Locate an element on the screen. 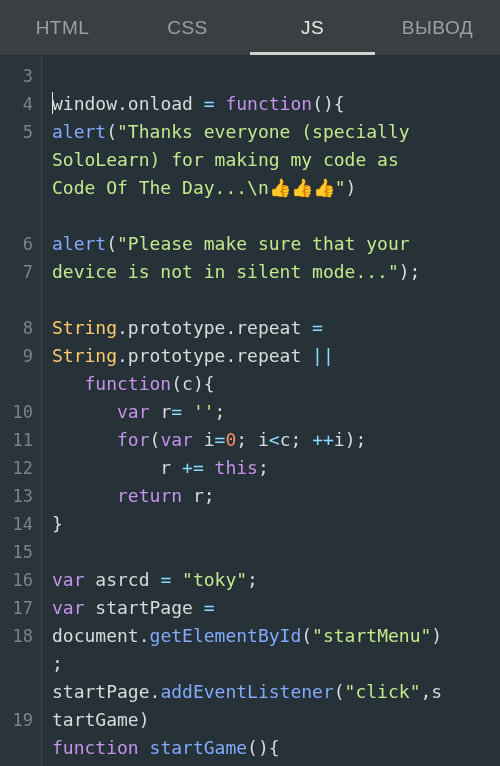 The image size is (500, 766). code-line: document.getElementById("startMenu") is located at coordinates (276, 636).